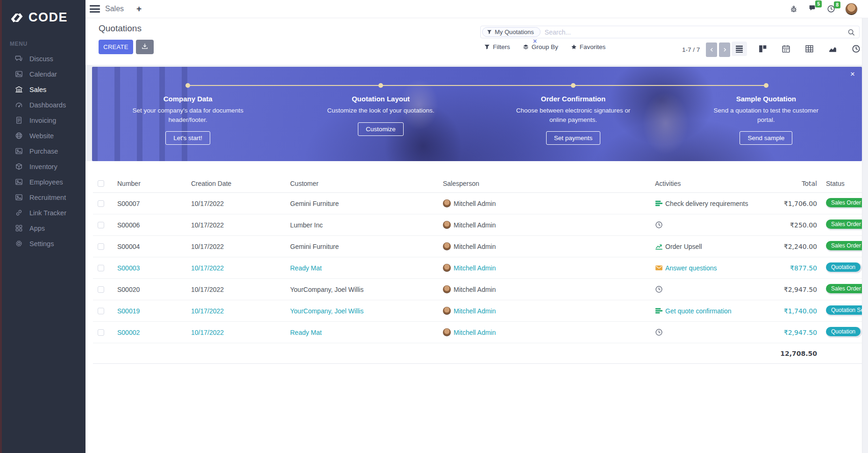  Describe the element at coordinates (43, 197) in the screenshot. I see `sidebar-item: Recruitment` at that location.